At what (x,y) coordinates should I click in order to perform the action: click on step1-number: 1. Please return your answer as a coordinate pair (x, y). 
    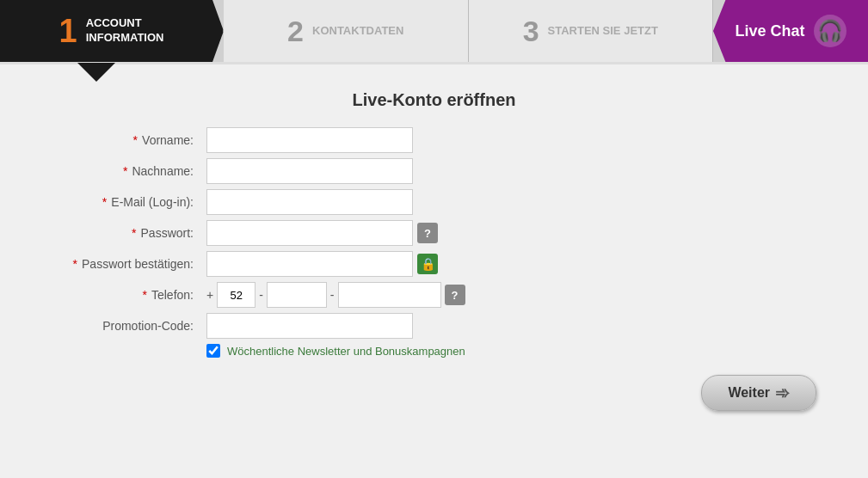
    Looking at the image, I should click on (69, 31).